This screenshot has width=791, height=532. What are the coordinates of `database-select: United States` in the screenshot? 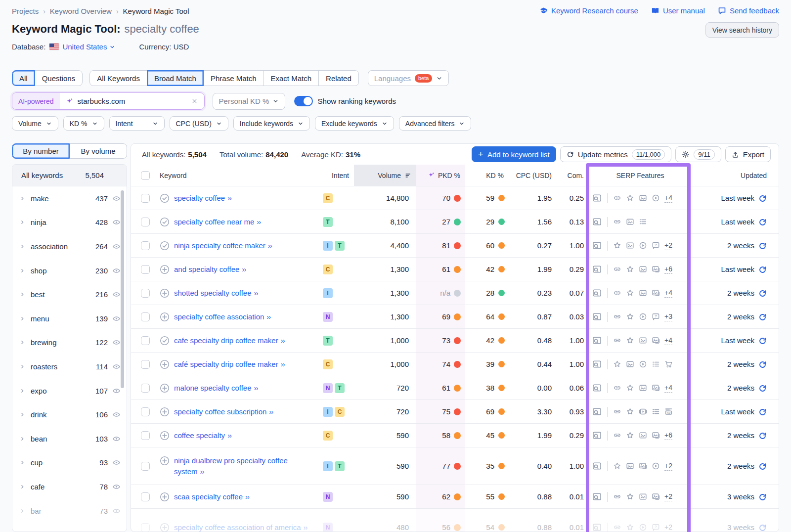 It's located at (89, 46).